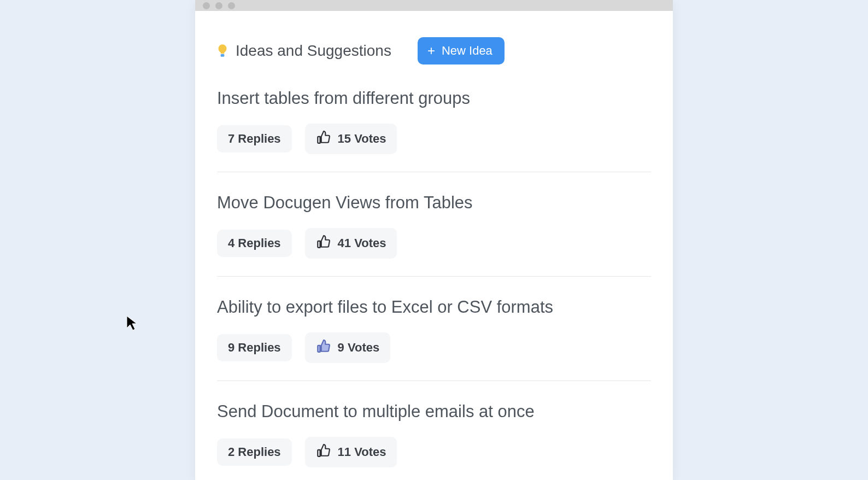 The width and height of the screenshot is (868, 480). Describe the element at coordinates (434, 243) in the screenshot. I see `idea-meta: 4 Replies 41 Votes` at that location.